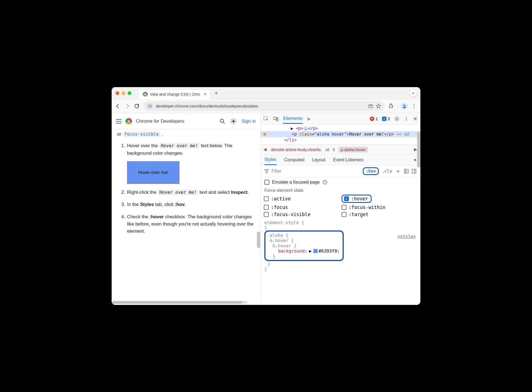 Image resolution: width=532 pixels, height=392 pixels. I want to click on help-icon: ?, so click(325, 182).